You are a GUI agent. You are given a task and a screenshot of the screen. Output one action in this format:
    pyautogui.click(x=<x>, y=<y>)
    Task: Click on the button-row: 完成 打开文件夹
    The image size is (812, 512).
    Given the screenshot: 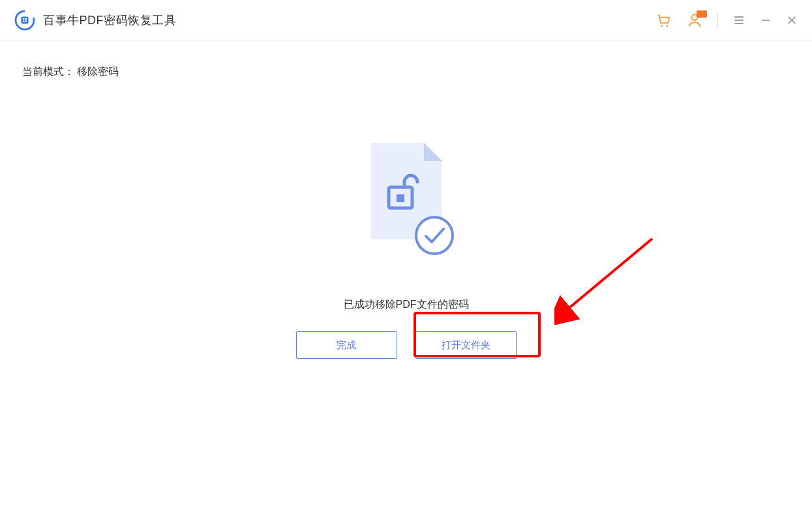 What is the action you would take?
    pyautogui.click(x=406, y=345)
    